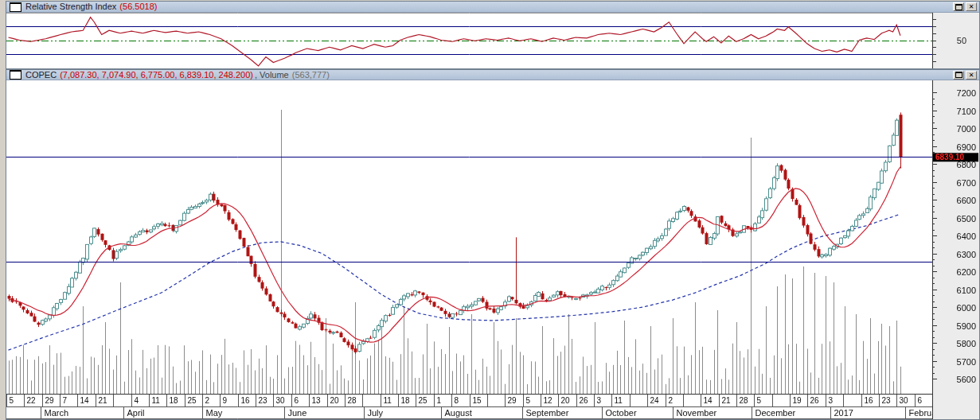 The height and width of the screenshot is (420, 980). I want to click on ohlc-values: (7,087.30, 7,074.90, 6,775.00, 6,839.10,…, so click(156, 75).